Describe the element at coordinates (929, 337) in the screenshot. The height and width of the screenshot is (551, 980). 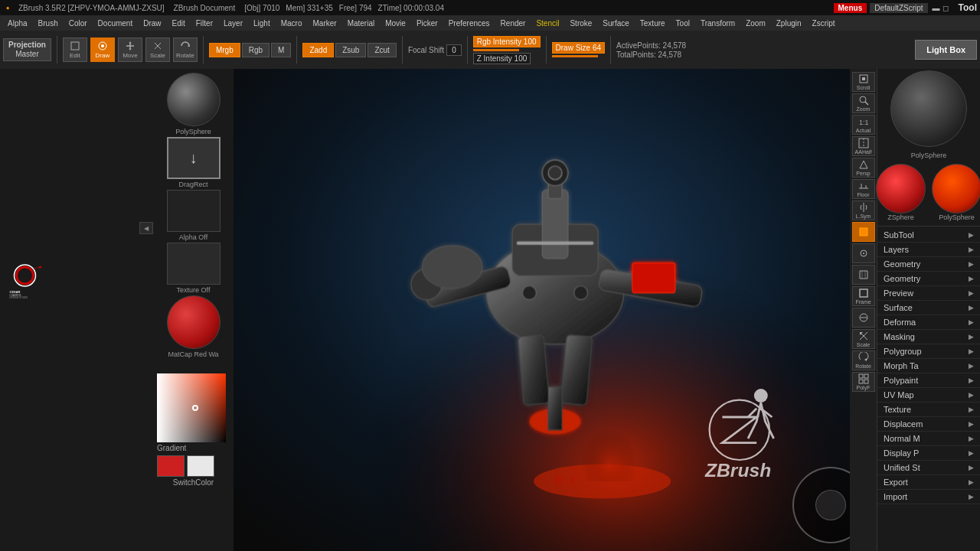
I see `rp-menu-item-masking: Masking▶` at that location.